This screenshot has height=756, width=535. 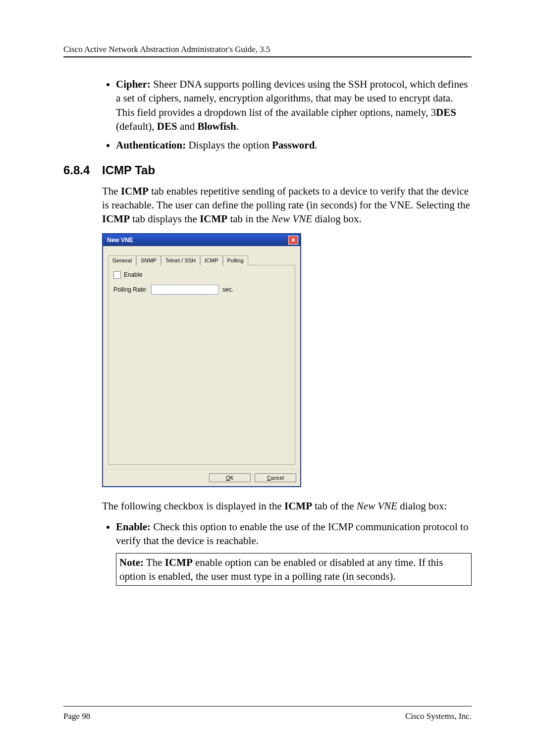 What do you see at coordinates (185, 290) in the screenshot?
I see `polling-rate-input` at bounding box center [185, 290].